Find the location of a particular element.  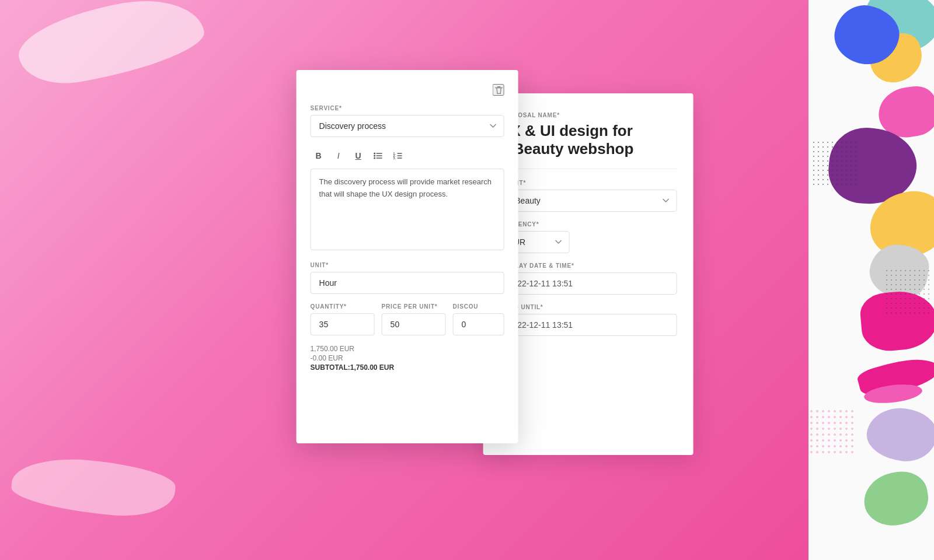

unit-label: UNIT* is located at coordinates (407, 265).